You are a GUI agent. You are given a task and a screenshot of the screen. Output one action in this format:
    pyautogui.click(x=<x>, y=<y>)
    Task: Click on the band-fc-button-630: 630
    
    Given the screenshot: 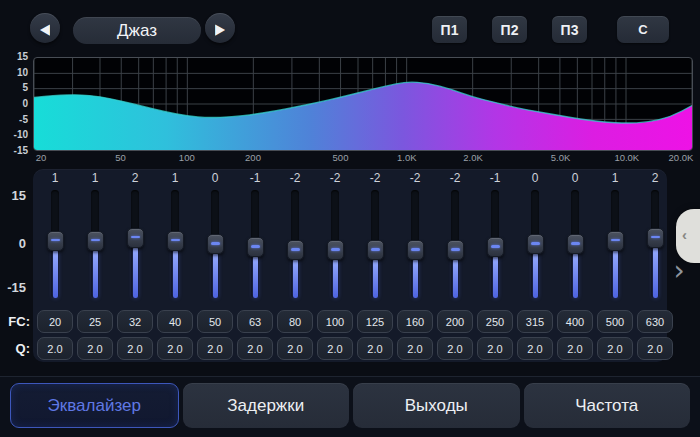 What is the action you would take?
    pyautogui.click(x=655, y=322)
    